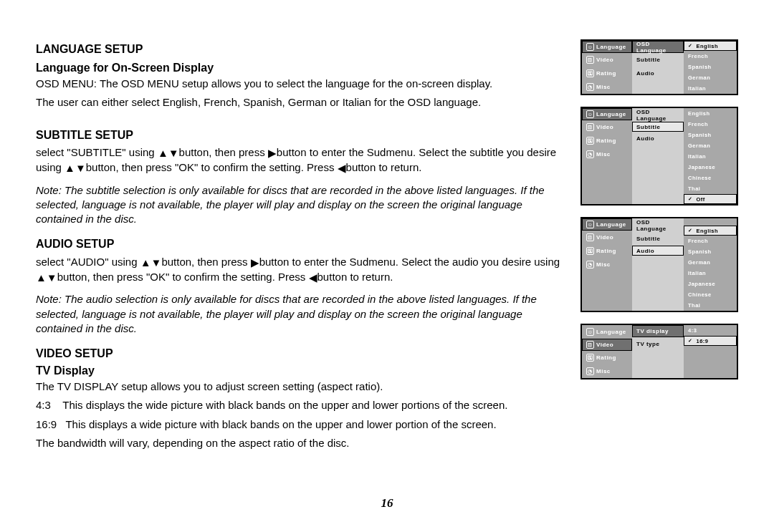 This screenshot has width=774, height=532. What do you see at coordinates (659, 156) in the screenshot?
I see `osd-menu-subtitle: ☺Language ⊡Video ⚿Rating ◔Misc OSD Langu…` at bounding box center [659, 156].